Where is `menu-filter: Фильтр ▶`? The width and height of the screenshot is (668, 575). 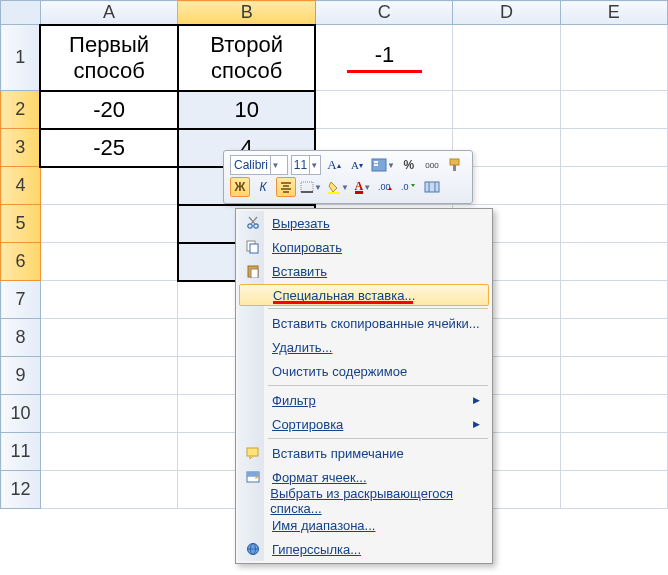
menu-filter: Фильтр ▶ is located at coordinates (364, 400).